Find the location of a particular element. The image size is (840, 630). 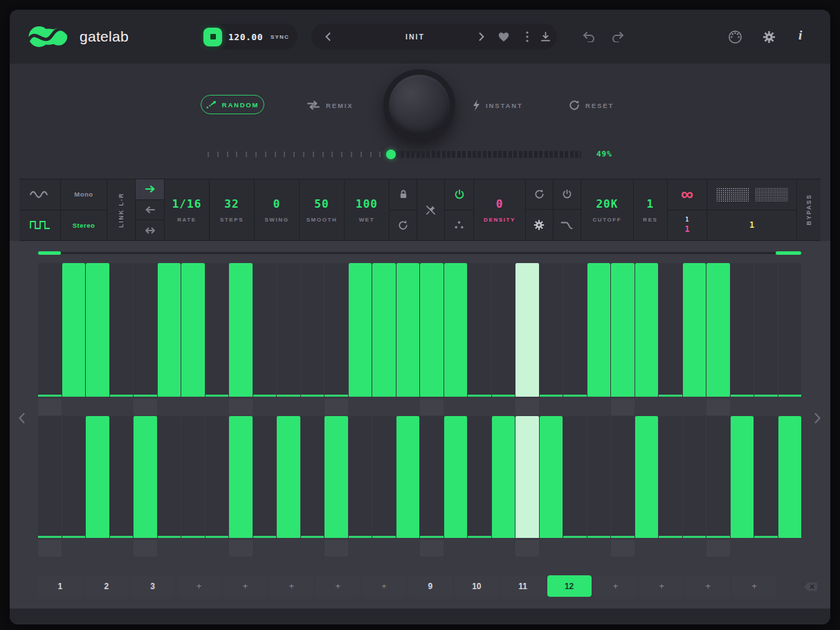

pattern-button-1: 1 is located at coordinates (60, 586).